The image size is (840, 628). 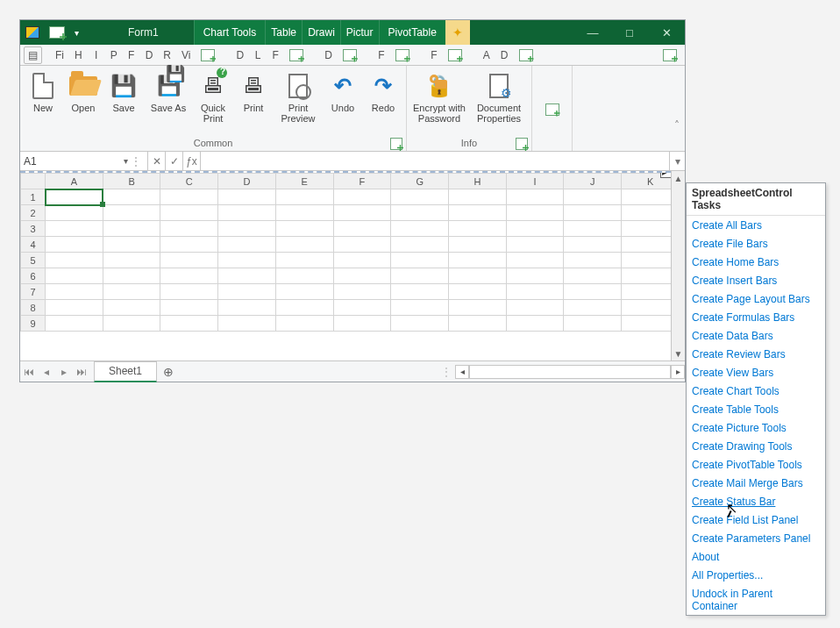 What do you see at coordinates (420, 182) in the screenshot?
I see `col-header: G` at bounding box center [420, 182].